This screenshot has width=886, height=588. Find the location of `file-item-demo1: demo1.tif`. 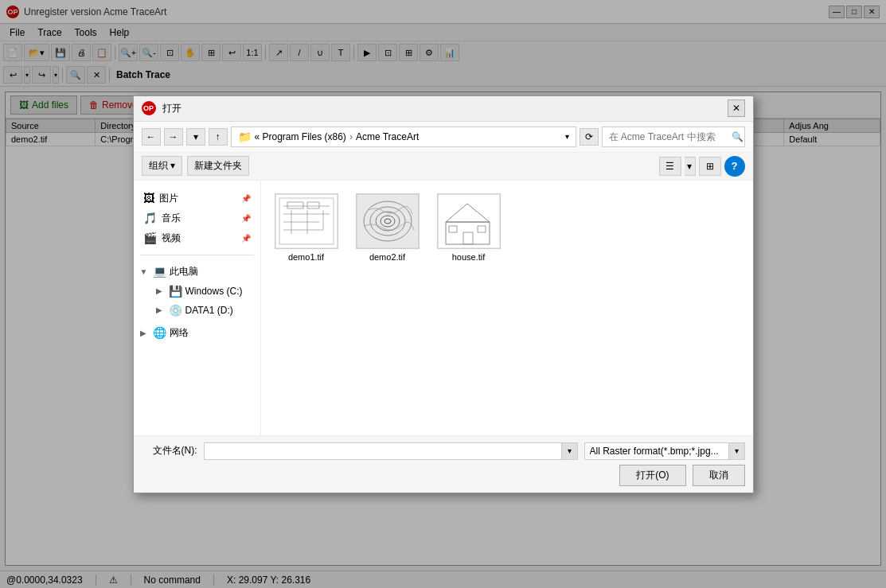

file-item-demo1: demo1.tif is located at coordinates (306, 228).